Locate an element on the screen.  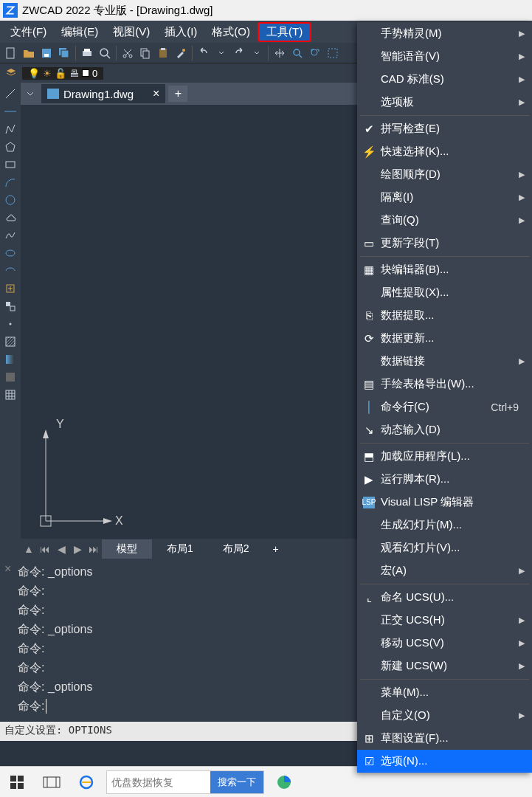
tabnav-up-icon: ▲ is located at coordinates (29, 549).